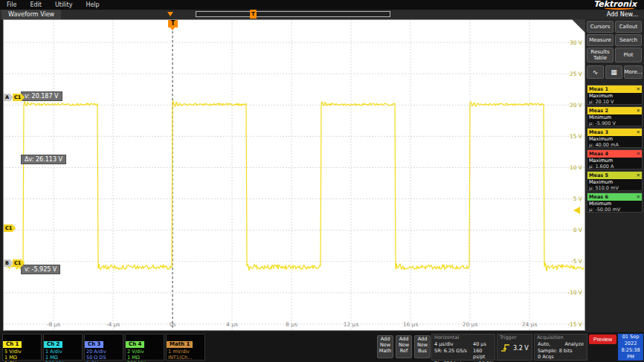 The height and width of the screenshot is (362, 644). What do you see at coordinates (293, 14) in the screenshot?
I see `record-view-bar: T` at bounding box center [293, 14].